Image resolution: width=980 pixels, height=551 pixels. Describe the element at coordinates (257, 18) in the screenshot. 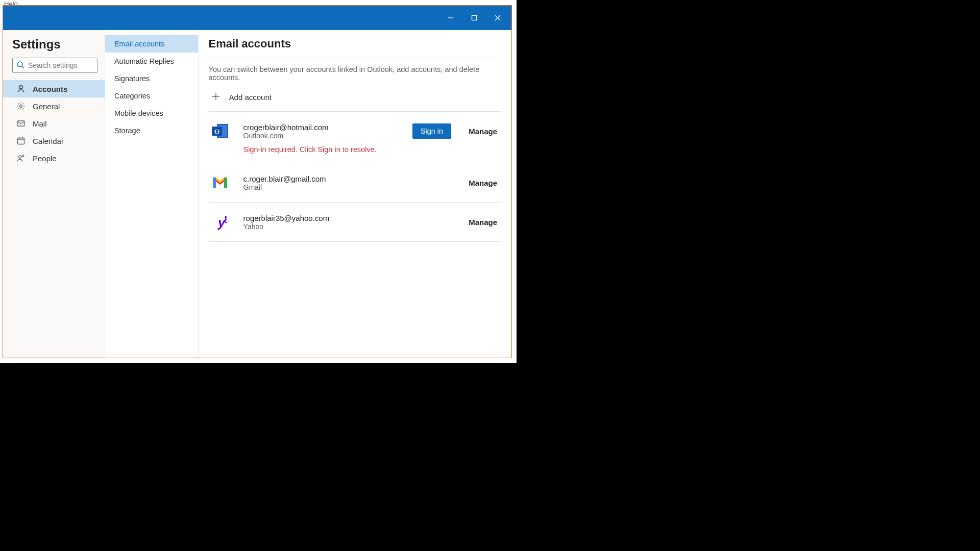

I see `titlebar` at that location.